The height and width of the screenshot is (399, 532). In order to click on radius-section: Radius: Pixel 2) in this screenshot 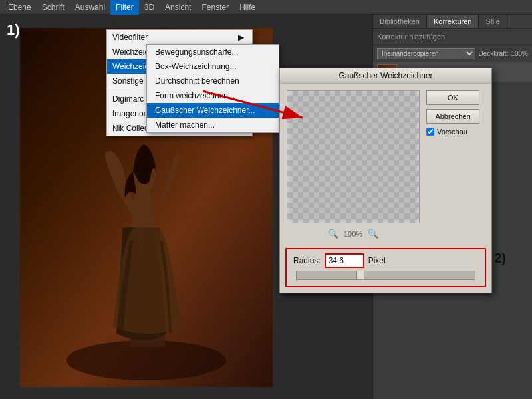, I will do `click(386, 267)`.